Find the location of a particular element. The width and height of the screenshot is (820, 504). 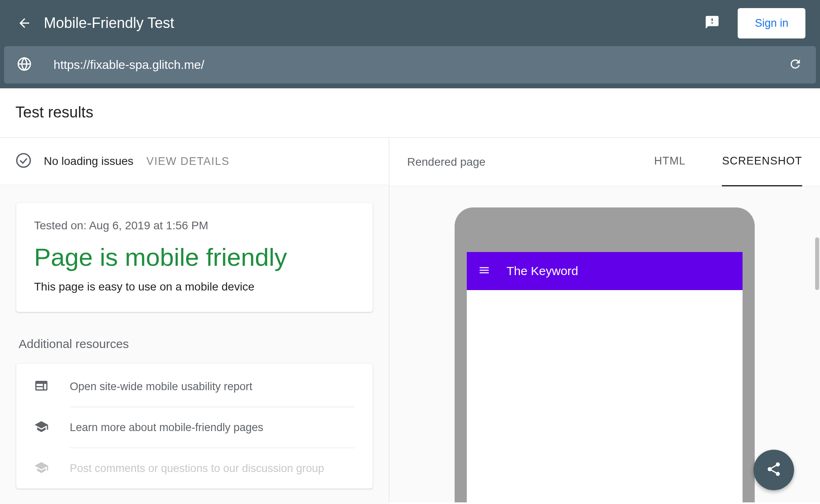

resource-label: Post comments or questions to our discus… is located at coordinates (197, 468).